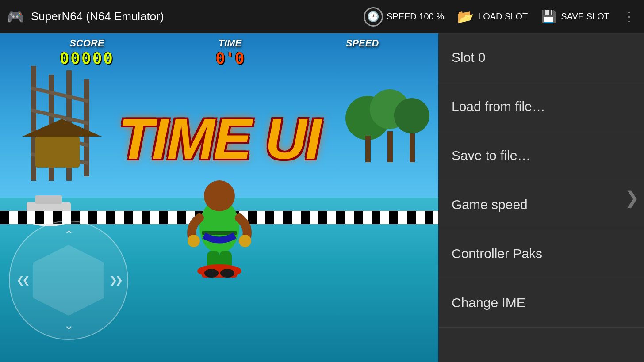 The height and width of the screenshot is (362, 644). Describe the element at coordinates (541, 254) in the screenshot. I see `menu-item-controller-paks: Controller Paks` at that location.